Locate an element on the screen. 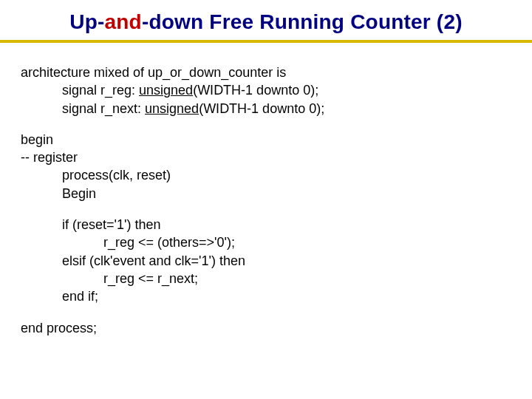 The height and width of the screenshot is (399, 532). endif-line: end if; is located at coordinates (266, 296).